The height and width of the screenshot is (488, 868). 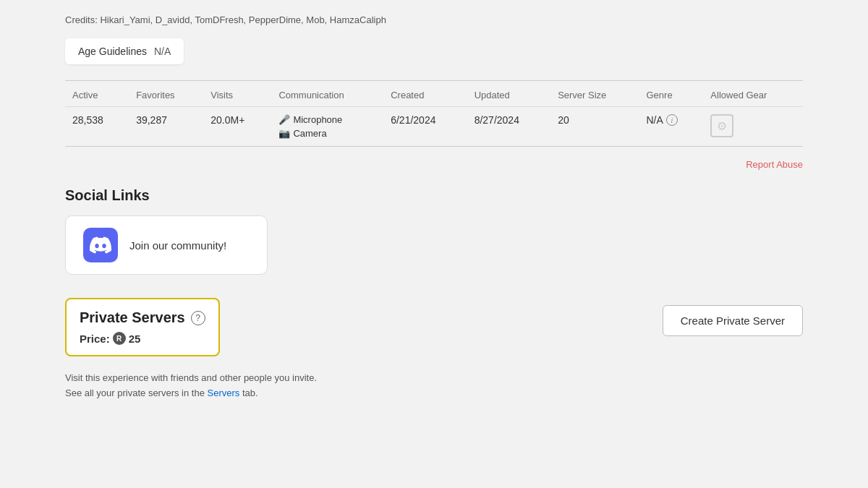 What do you see at coordinates (509, 127) in the screenshot?
I see `cell-updated: 8/27/2024` at bounding box center [509, 127].